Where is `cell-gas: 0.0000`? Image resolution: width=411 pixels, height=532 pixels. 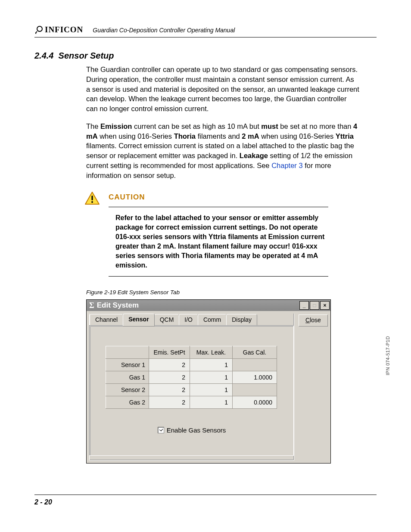
cell-gas: 0.0000 is located at coordinates (255, 402).